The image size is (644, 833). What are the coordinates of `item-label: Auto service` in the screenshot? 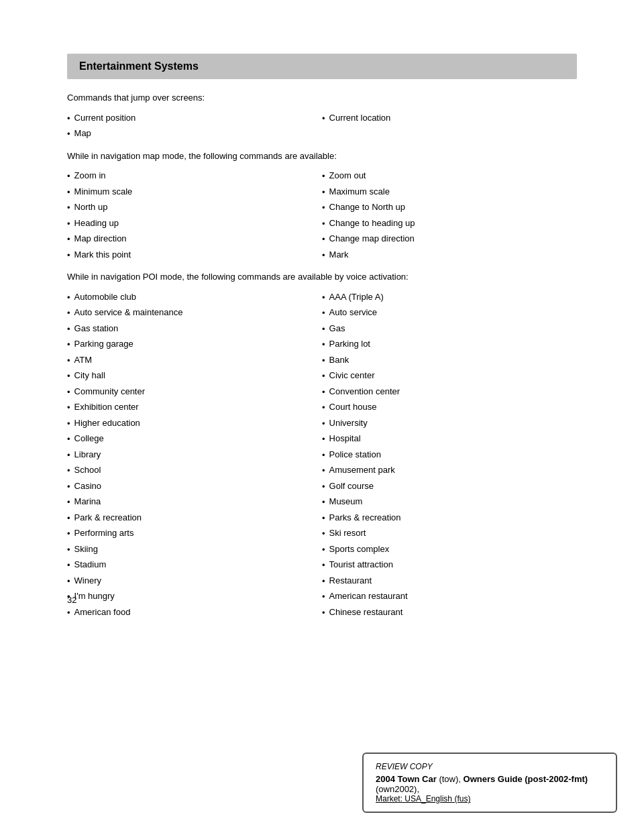 It's located at (354, 313).